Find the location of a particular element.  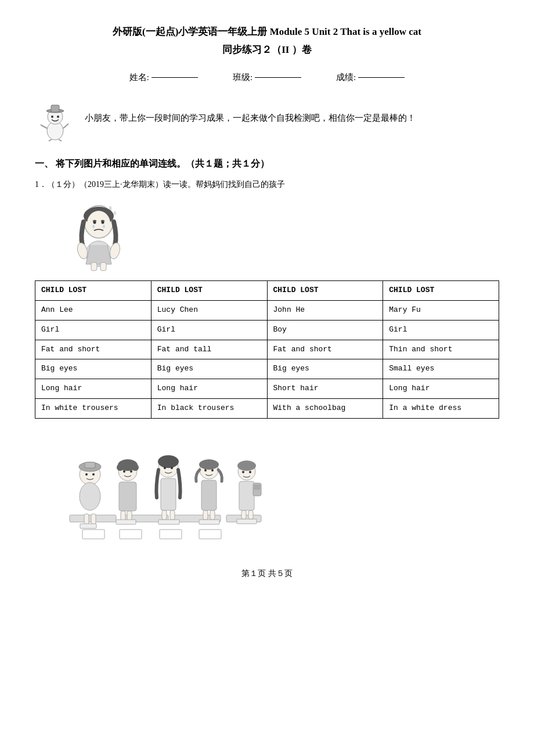

question1-label: 1．（１分）（2019三上·龙华期末）读一读。帮妈妈们找到自己的孩子 is located at coordinates (267, 185).